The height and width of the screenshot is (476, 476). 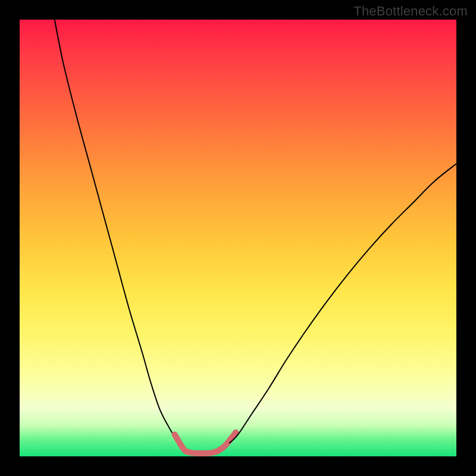 What do you see at coordinates (206, 443) in the screenshot?
I see `series-valley-floor` at bounding box center [206, 443].